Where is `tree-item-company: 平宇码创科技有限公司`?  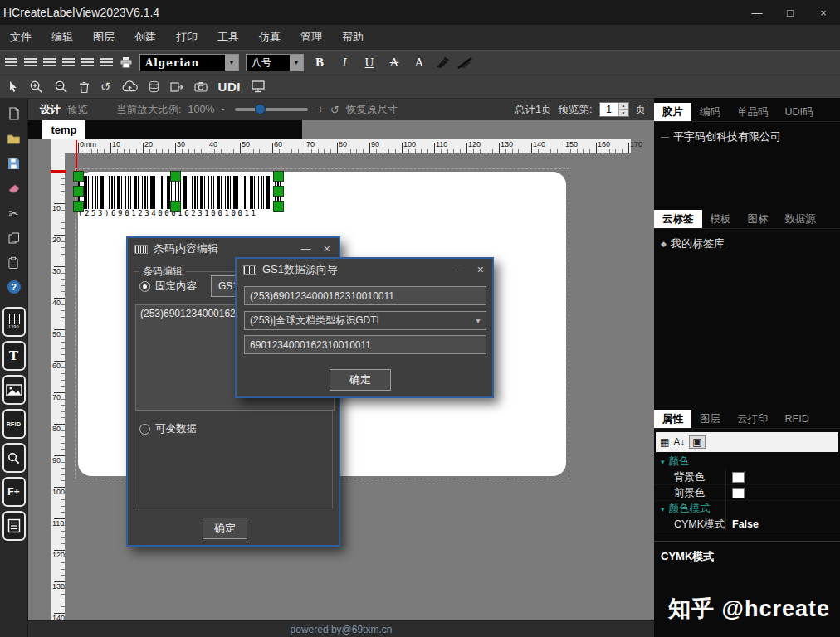
tree-item-company: 平宇码创科技有限公司 is located at coordinates (747, 137).